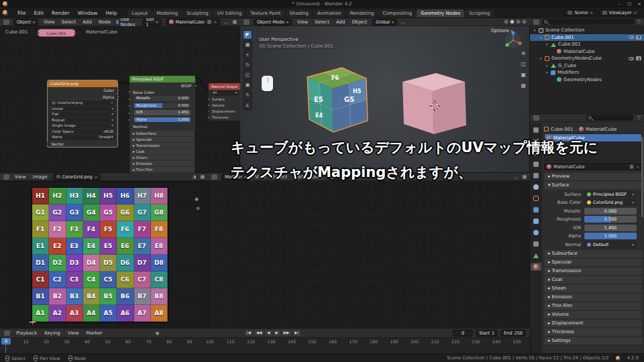  Describe the element at coordinates (587, 72) in the screenshot. I see `outliner-row: ▾Modifiers` at that location.